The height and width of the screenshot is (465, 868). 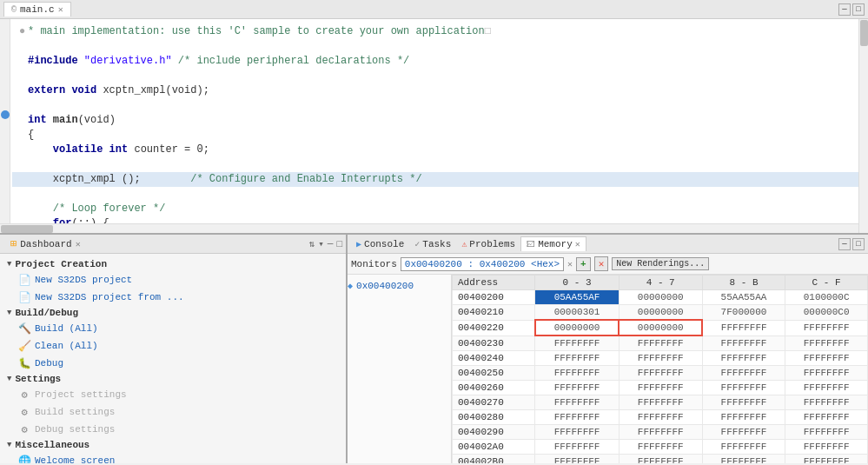 I want to click on section-miscellaneous: Miscellaneous, so click(x=173, y=445).